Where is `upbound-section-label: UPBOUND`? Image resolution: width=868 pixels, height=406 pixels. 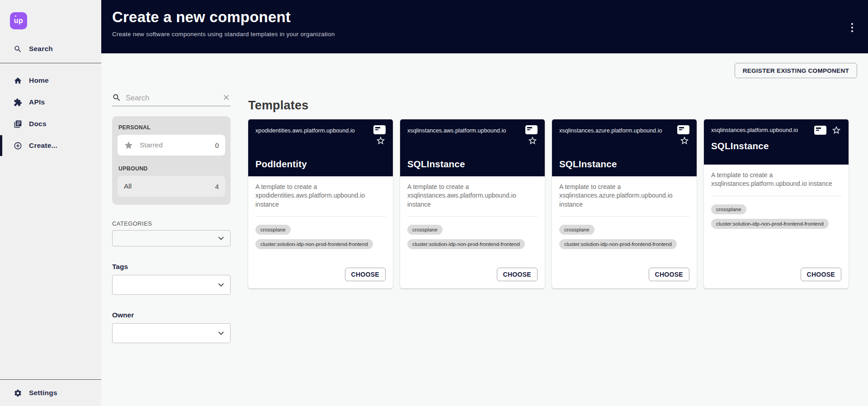 upbound-section-label: UPBOUND is located at coordinates (172, 169).